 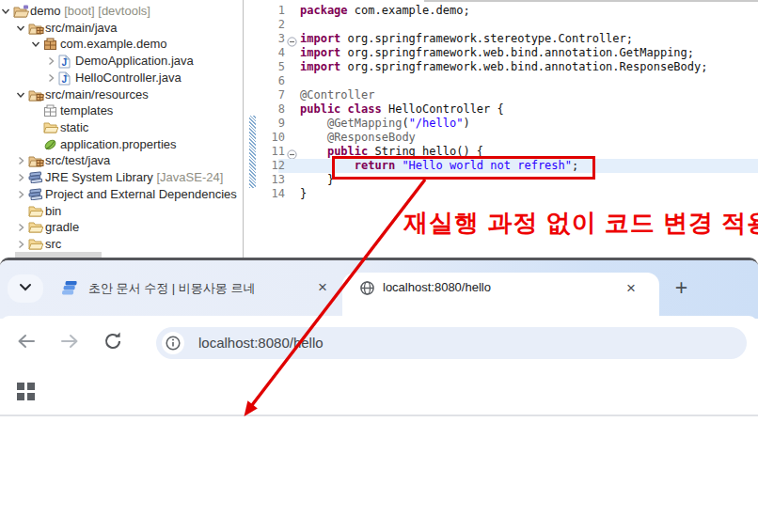 I want to click on browser-tab-active: localhost:8080/hello ×, so click(x=500, y=295).